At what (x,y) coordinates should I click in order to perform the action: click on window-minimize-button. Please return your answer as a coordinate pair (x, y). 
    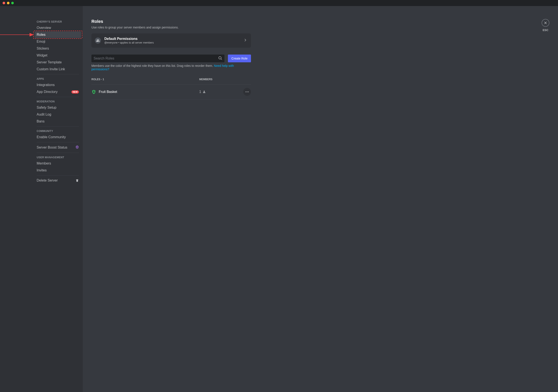
    Looking at the image, I should click on (8, 3).